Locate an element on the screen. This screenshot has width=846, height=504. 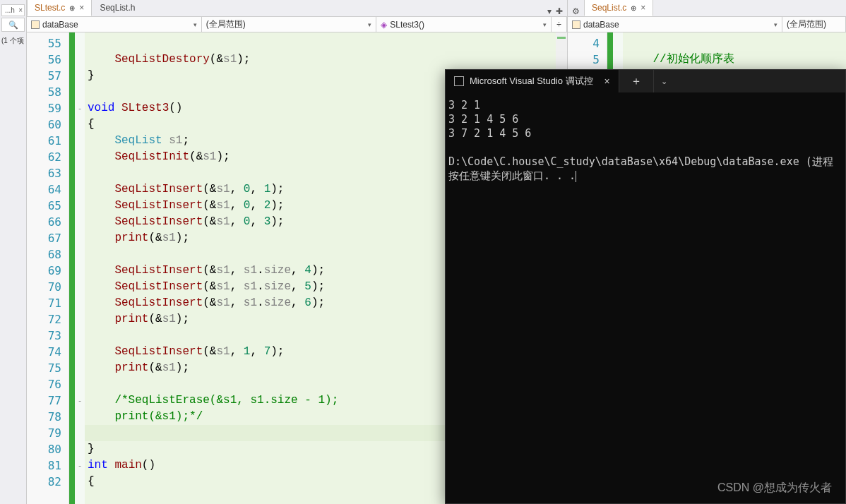
tab-seqlist-h: SeqList.h is located at coordinates (117, 8).